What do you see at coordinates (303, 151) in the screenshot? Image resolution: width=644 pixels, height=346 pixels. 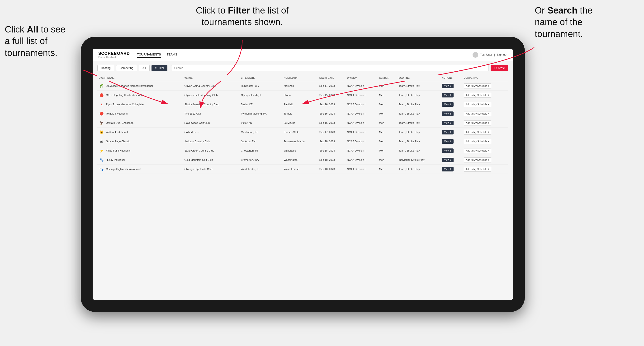 I see `table-row: ⚡ Valpo Fall Invitational Sand Creek Cou…` at bounding box center [303, 151].